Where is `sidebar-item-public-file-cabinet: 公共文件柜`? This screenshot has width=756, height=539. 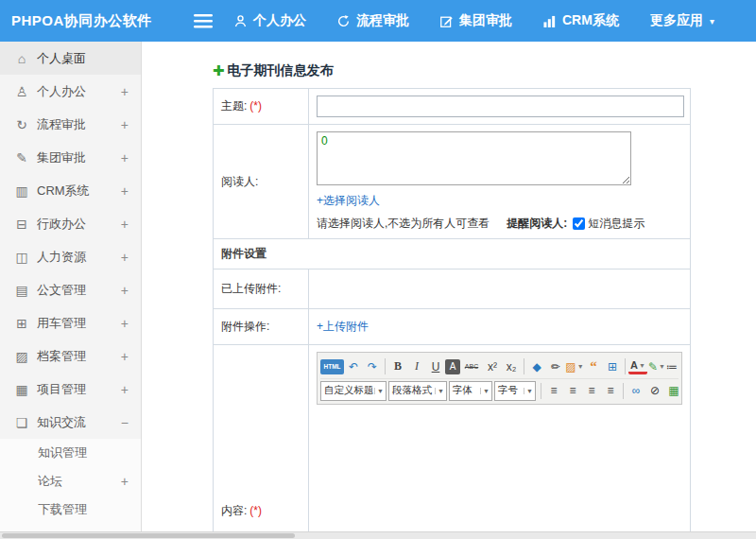
sidebar-item-public-file-cabinet: 公共文件柜 is located at coordinates (70, 528).